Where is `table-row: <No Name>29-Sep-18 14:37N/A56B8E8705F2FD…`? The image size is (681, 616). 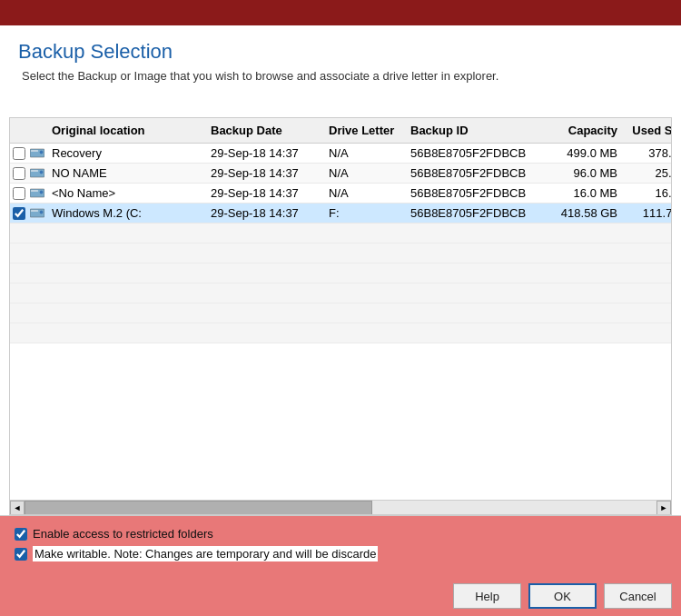
table-row: <No Name>29-Sep-18 14:37N/A56B8E8705F2FD… is located at coordinates (340, 194).